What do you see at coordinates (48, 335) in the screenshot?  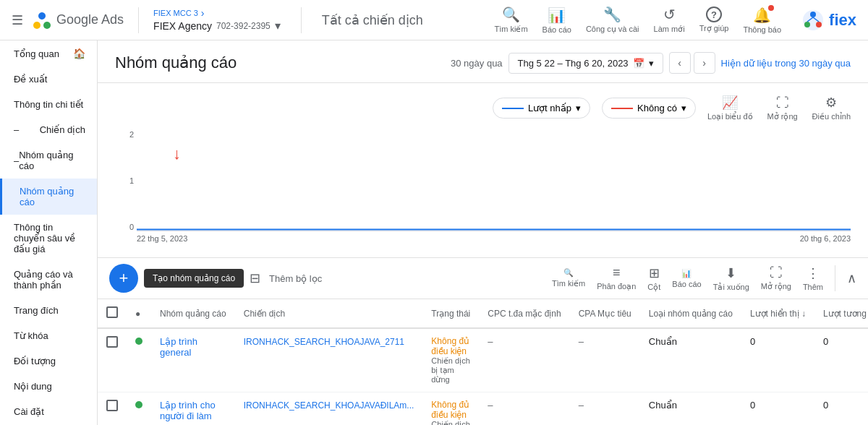 I see `sidebar-item-keyword: Từ khóa` at bounding box center [48, 335].